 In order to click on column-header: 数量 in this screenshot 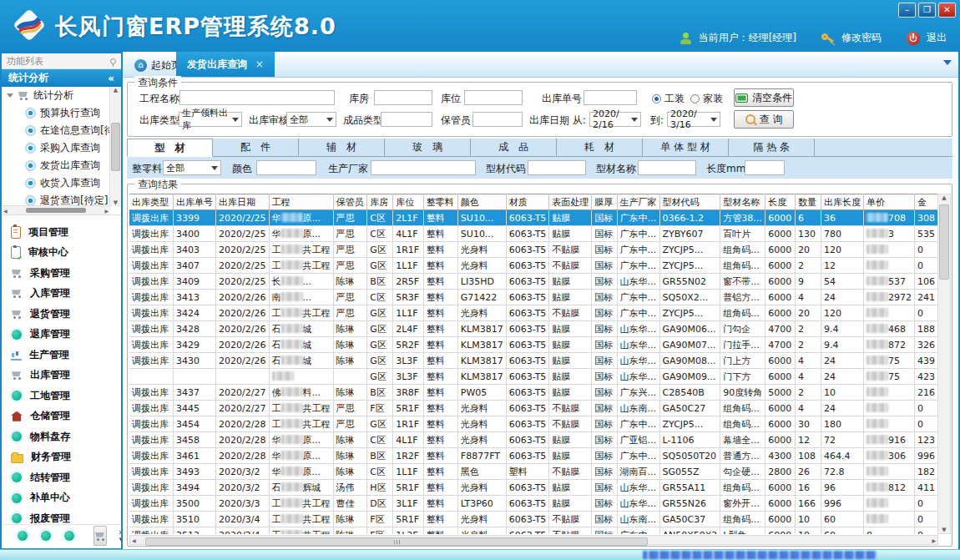, I will do `click(808, 202)`.